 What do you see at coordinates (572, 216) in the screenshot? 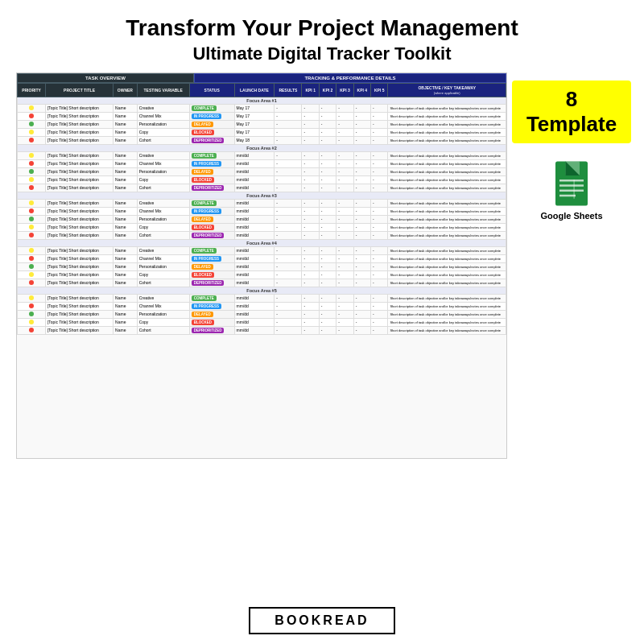
I see `google-sheets-label: Google Sheets` at bounding box center [572, 216].